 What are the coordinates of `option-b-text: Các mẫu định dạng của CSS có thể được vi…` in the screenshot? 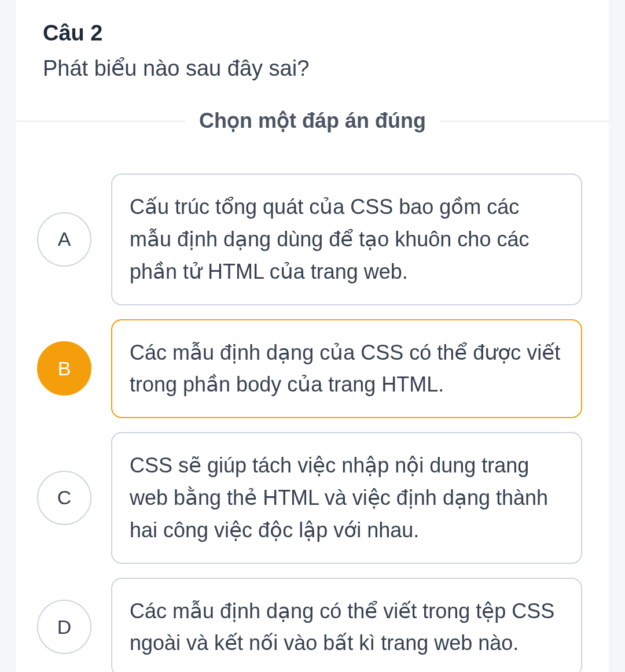 It's located at (347, 369).